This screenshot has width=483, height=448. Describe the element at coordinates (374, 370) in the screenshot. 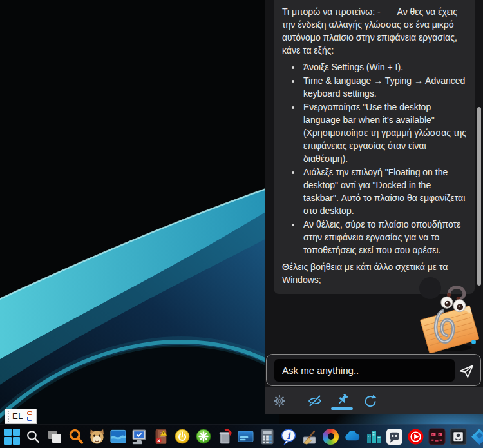

I see `chat-input-container` at that location.